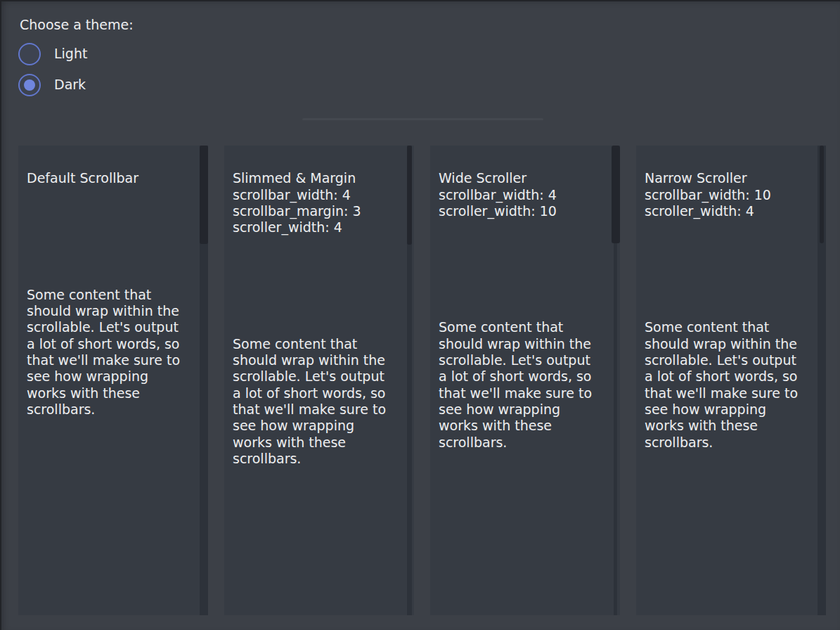  I want to click on panel-title: Narrow Scroller scrollbar_width: 10 scro…, so click(723, 195).